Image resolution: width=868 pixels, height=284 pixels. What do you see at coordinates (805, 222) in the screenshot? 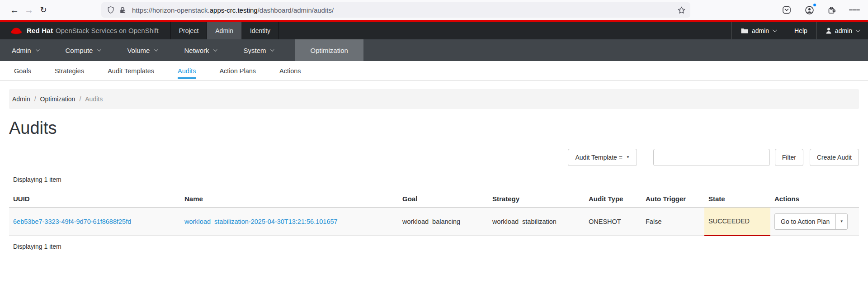
I see `go-to-action-plan-button: Go to Action Plan` at bounding box center [805, 222].